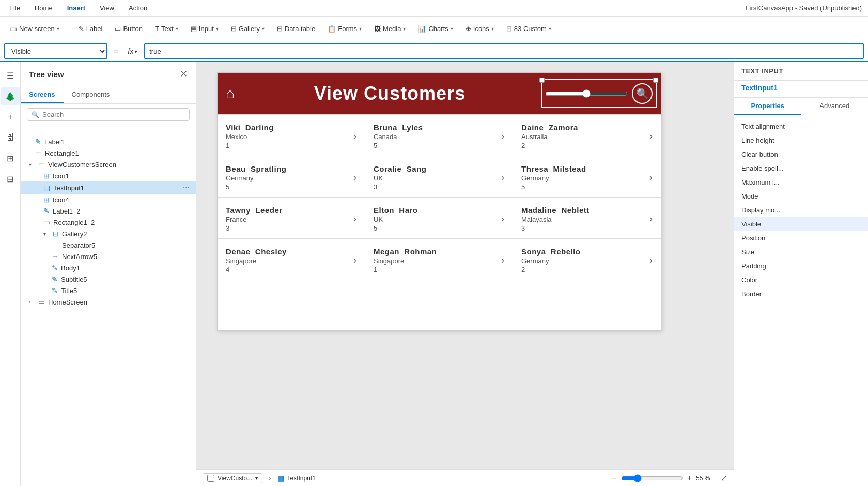 This screenshot has width=868, height=486. I want to click on customer-cell-6: Tawny Leeder France 3 ›, so click(291, 218).